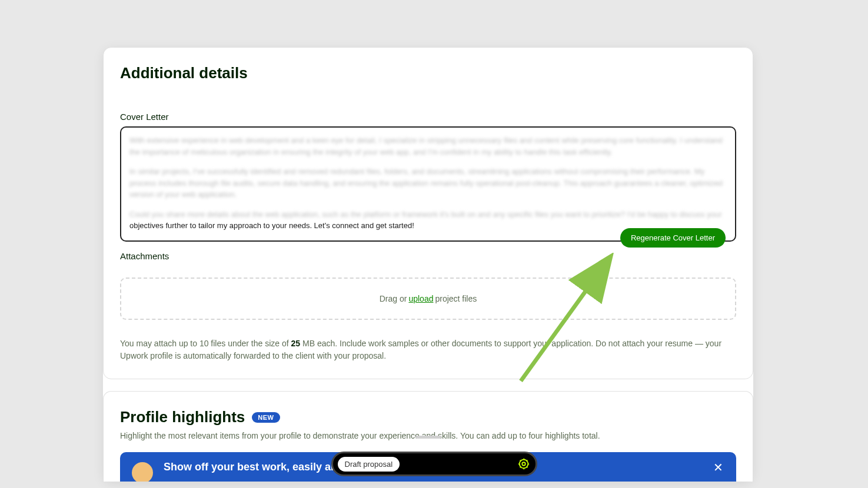 Image resolution: width=868 pixels, height=488 pixels. I want to click on attachments-help-text: You may attach up to 10 files under the …, so click(428, 350).